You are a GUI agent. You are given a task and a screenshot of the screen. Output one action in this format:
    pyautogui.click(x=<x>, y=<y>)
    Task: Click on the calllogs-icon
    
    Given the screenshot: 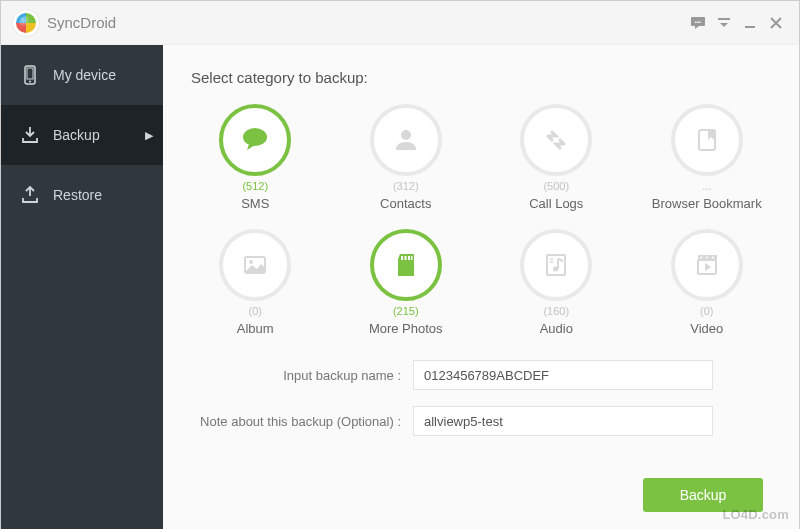 What is the action you would take?
    pyautogui.click(x=556, y=140)
    